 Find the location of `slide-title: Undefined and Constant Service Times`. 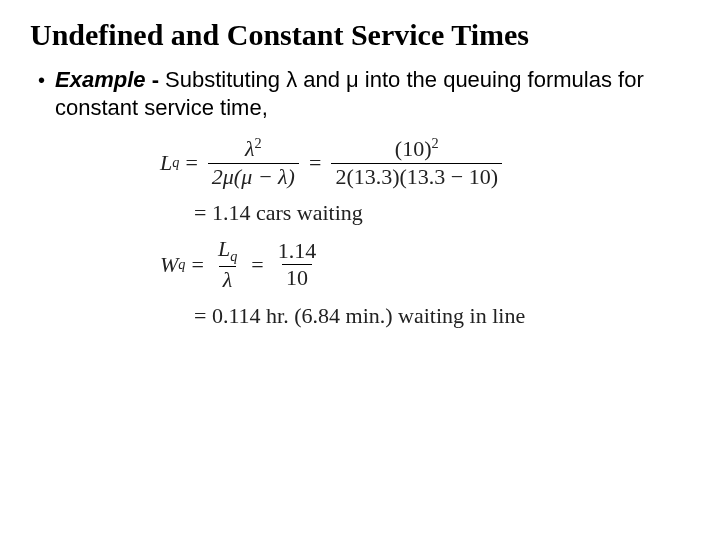

slide-title: Undefined and Constant Service Times is located at coordinates (360, 35).